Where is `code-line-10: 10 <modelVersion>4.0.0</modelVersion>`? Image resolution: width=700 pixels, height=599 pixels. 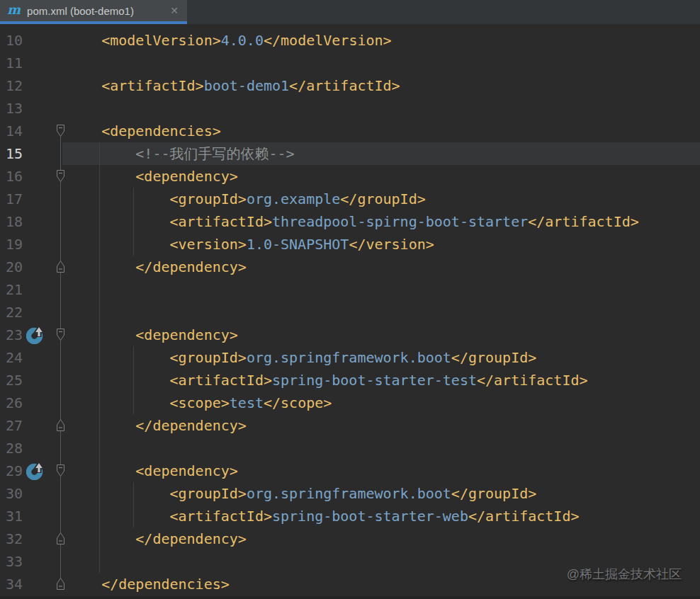
code-line-10: 10 <modelVersion>4.0.0</modelVersion> is located at coordinates (350, 40).